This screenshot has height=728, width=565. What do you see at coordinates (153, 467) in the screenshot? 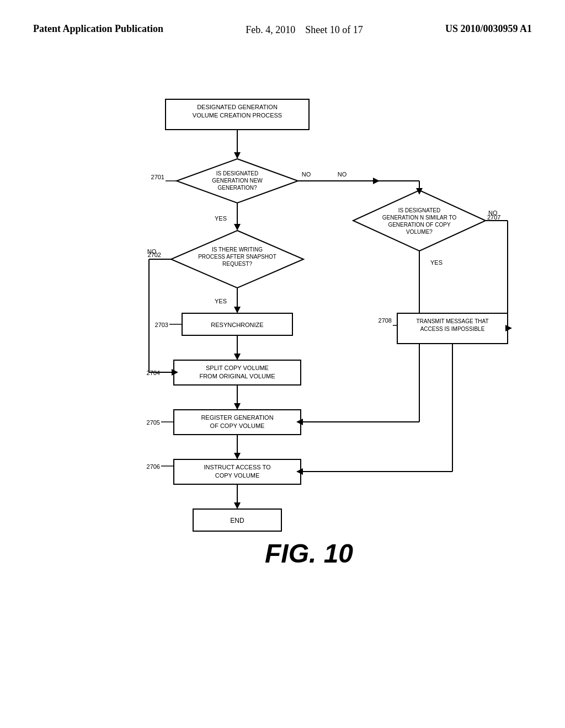
I see `svg-text: 2706` at bounding box center [153, 467].